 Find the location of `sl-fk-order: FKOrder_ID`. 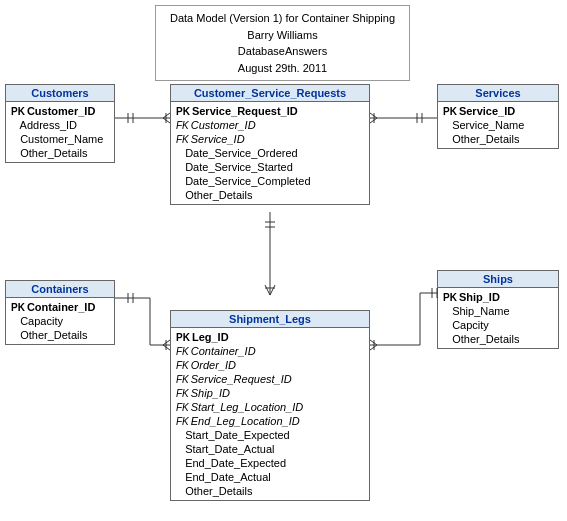

sl-fk-order: FKOrder_ID is located at coordinates (270, 365).